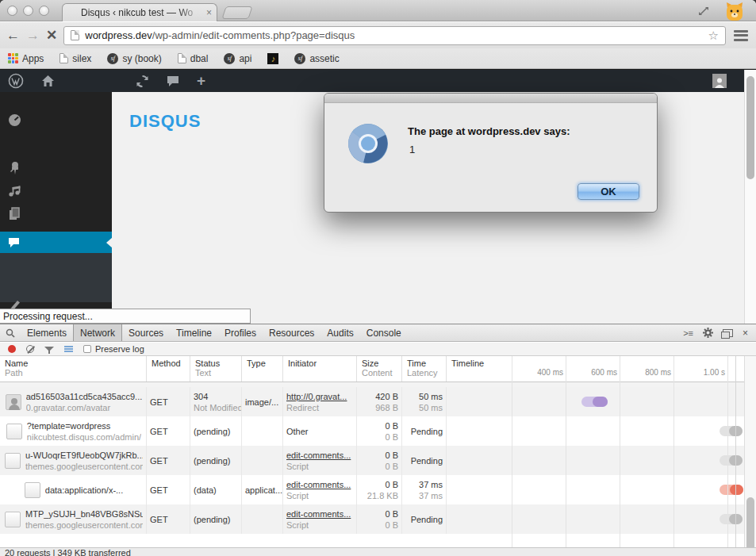 The image size is (756, 556). Describe the element at coordinates (56, 243) in the screenshot. I see `sidebar-item-comments-selected` at that location.